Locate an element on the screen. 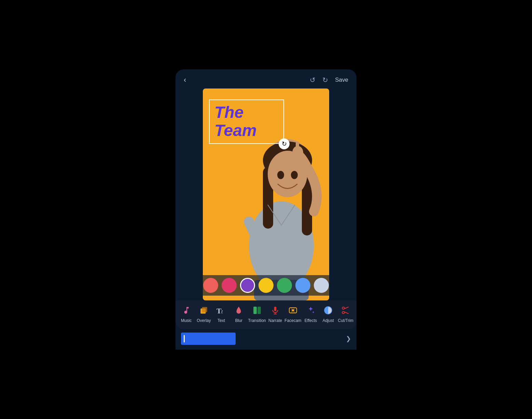  tool-item-cuttrim: Cut/Trim is located at coordinates (346, 314).